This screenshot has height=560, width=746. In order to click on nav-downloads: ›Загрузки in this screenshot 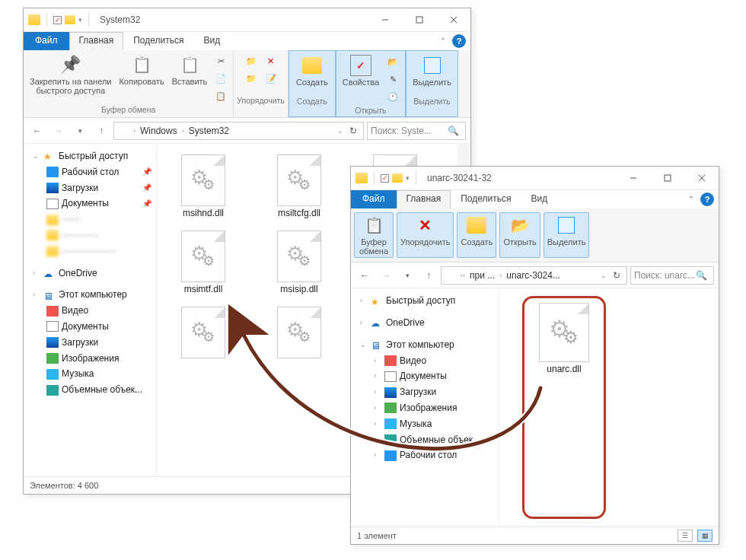, I will do `click(425, 393)`.